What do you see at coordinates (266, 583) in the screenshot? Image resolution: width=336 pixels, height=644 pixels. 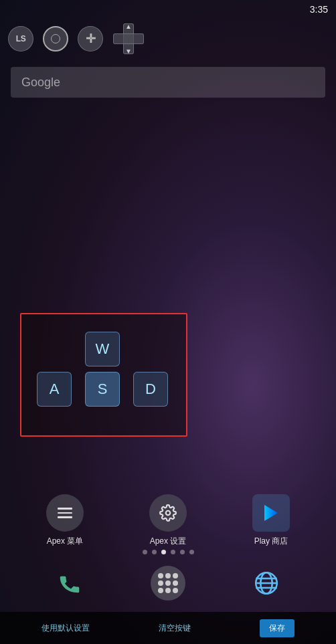 I see `globe-svg-icon` at bounding box center [266, 583].